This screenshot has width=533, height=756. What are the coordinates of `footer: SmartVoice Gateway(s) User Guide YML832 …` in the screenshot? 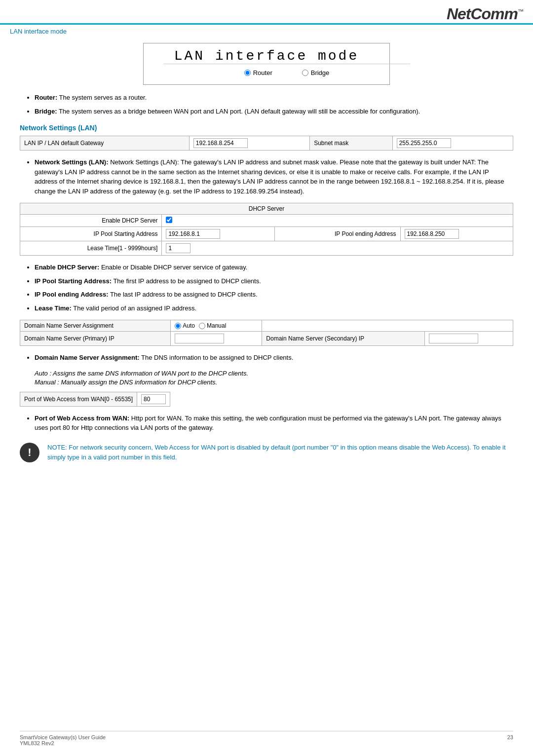 It's located at (266, 738).